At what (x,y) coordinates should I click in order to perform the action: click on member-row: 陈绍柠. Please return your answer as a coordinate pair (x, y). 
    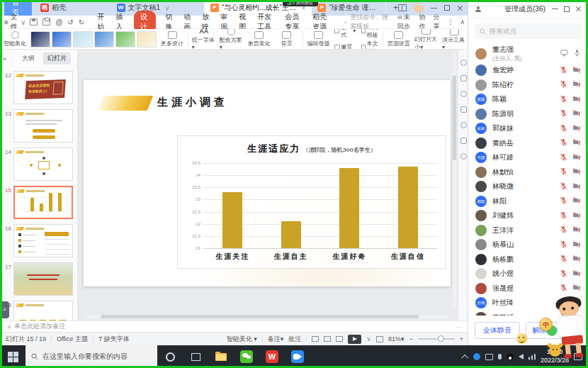
    Looking at the image, I should click on (528, 85).